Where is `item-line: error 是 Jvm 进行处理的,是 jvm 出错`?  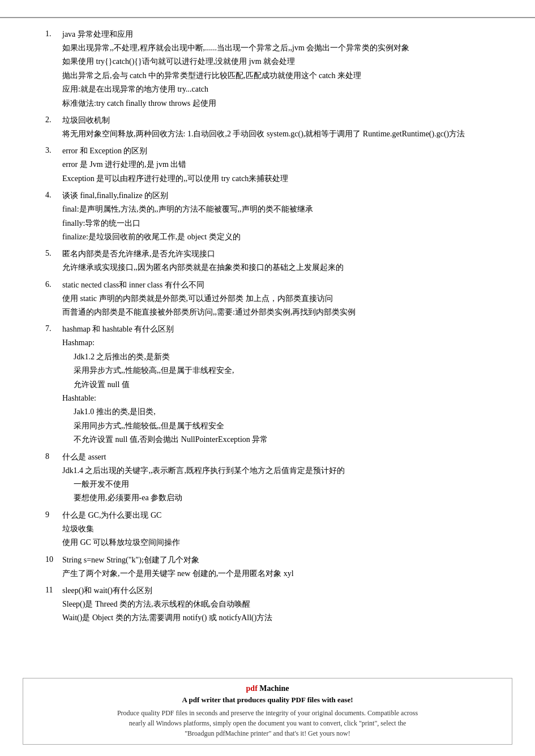
item-line: error 是 Jvm 进行处理的,是 jvm 出错 is located at coordinates (276, 165).